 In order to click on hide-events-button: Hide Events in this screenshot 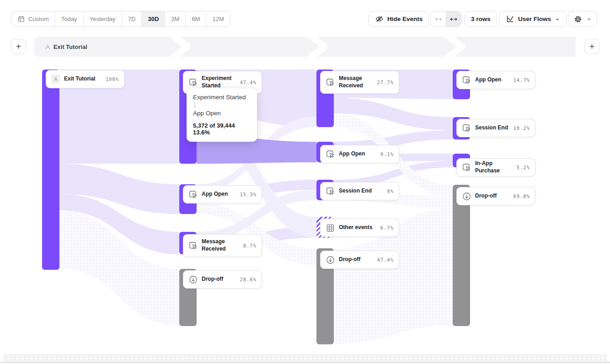, I will do `click(399, 19)`.